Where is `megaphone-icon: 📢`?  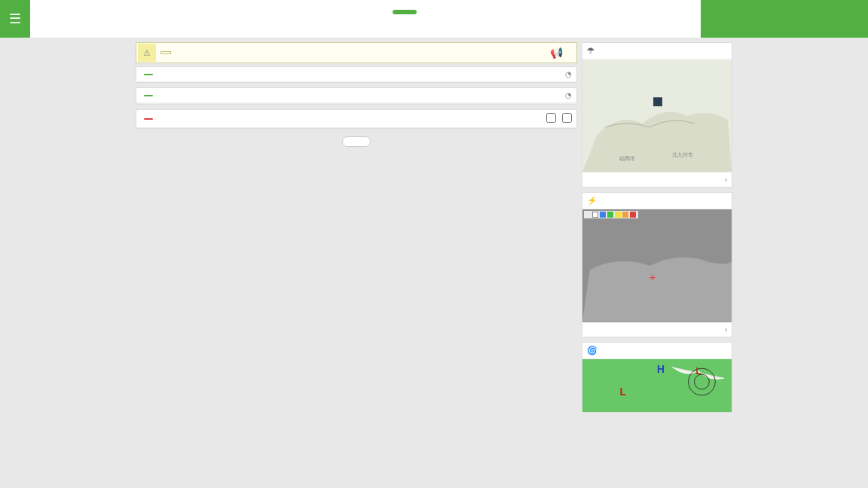
megaphone-icon: 📢 is located at coordinates (556, 53).